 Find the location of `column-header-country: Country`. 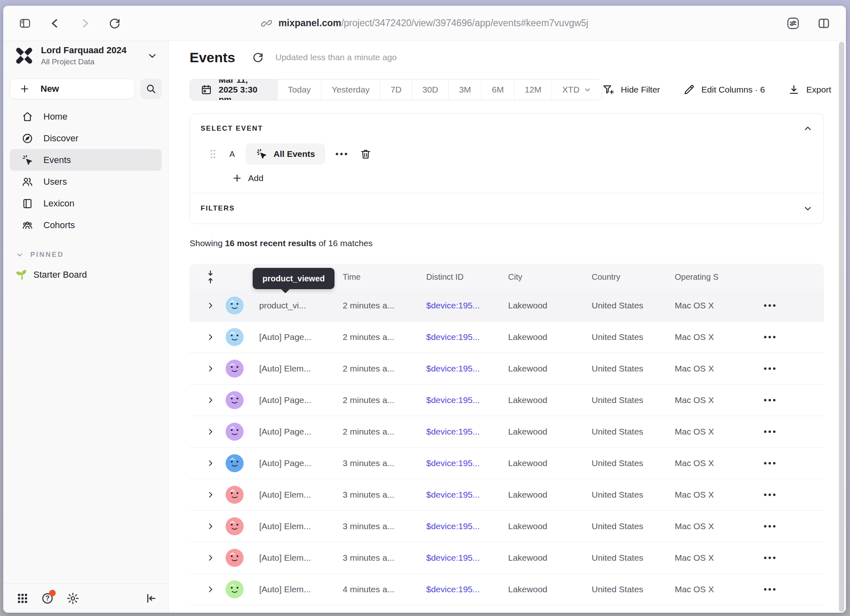

column-header-country: Country is located at coordinates (633, 277).